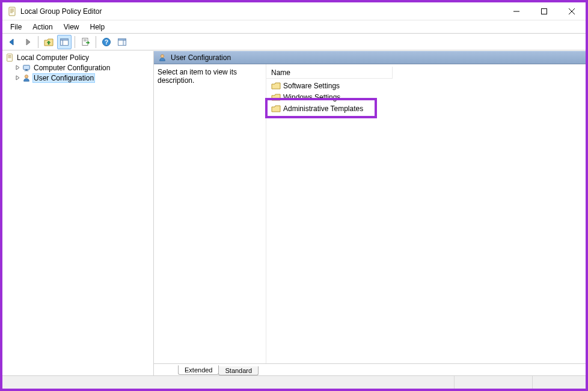  Describe the element at coordinates (61, 11) in the screenshot. I see `window-title: Local Group Policy Editor` at that location.